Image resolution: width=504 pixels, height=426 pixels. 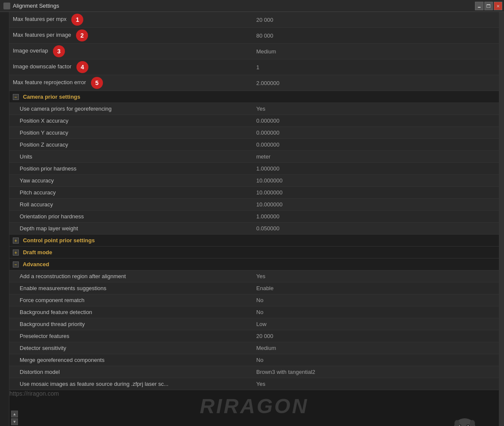 I want to click on control-point-toggle: +, so click(x=16, y=241).